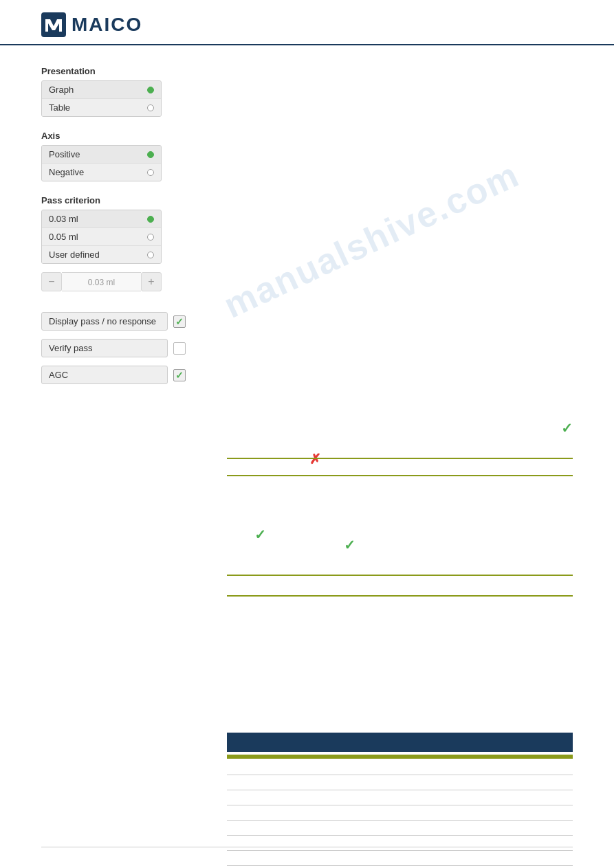  What do you see at coordinates (307, 91) in the screenshot?
I see `presentation-section: Presentation Graph Table` at bounding box center [307, 91].